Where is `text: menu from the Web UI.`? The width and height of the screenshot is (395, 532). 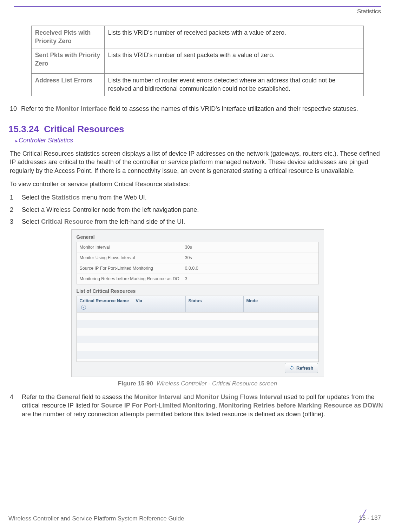
text: menu from the Web UI. is located at coordinates (113, 197).